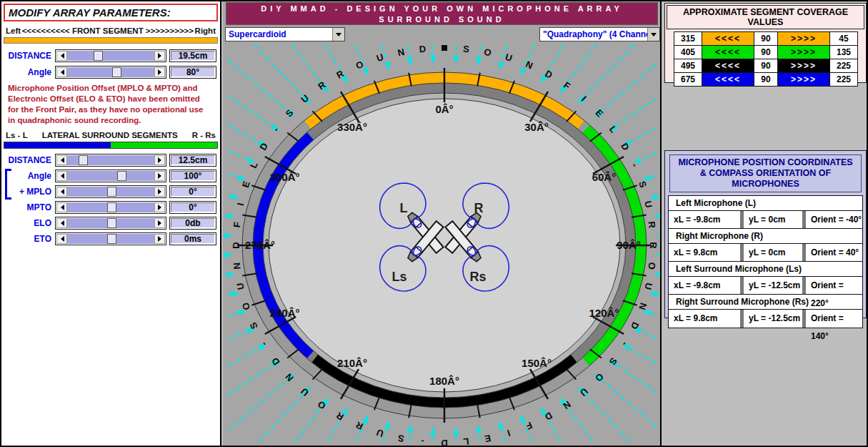 The width and height of the screenshot is (868, 447). Describe the element at coordinates (111, 64) in the screenshot. I see `front-slider-group: DISTANCE19.5cmAngle80°` at that location.